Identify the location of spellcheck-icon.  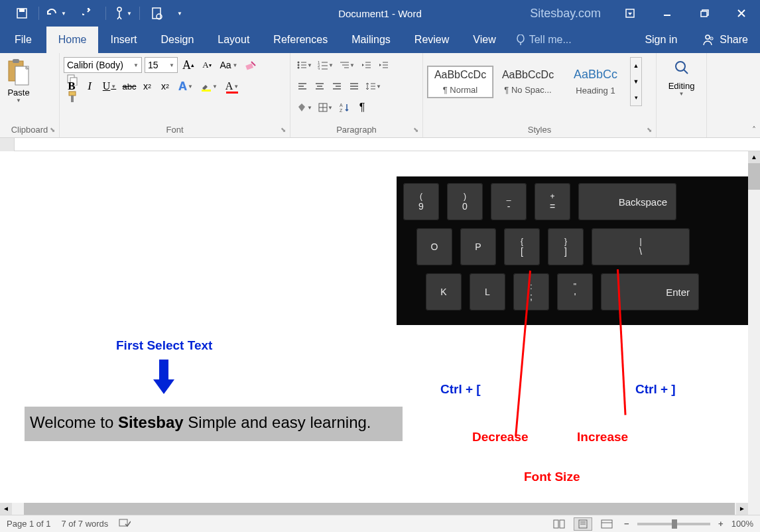
(125, 524).